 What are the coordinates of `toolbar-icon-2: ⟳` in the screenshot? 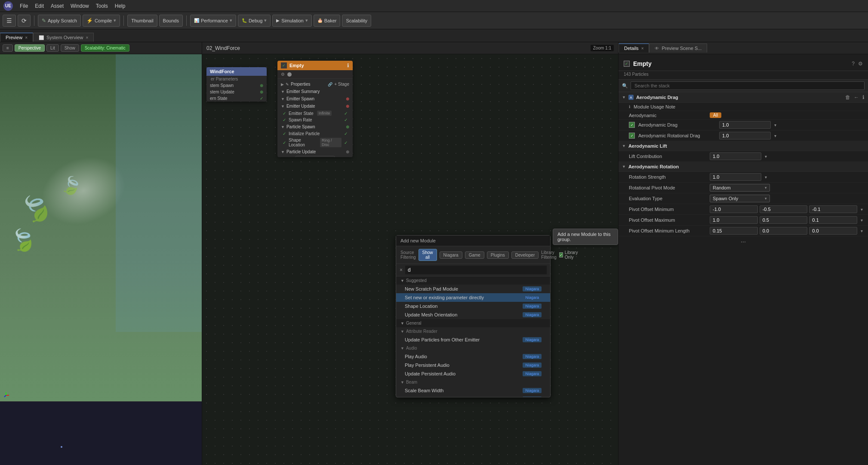 It's located at (24, 21).